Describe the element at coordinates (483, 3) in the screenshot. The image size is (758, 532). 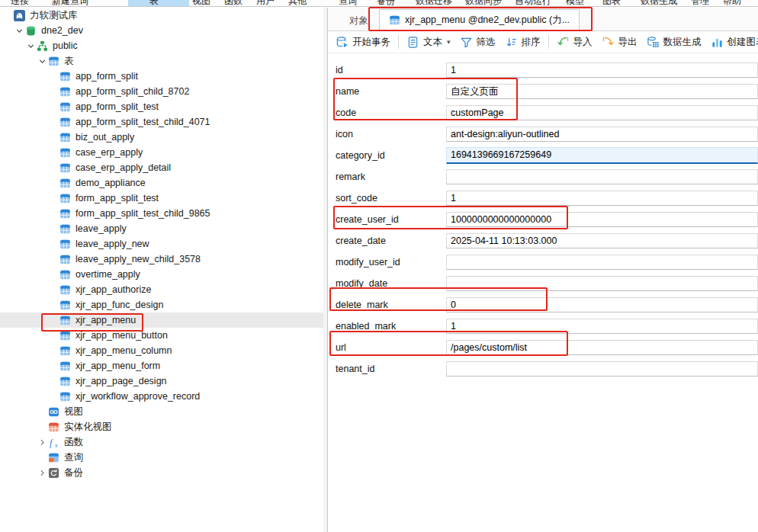
I see `main-toolbar-item: 数据同步` at that location.